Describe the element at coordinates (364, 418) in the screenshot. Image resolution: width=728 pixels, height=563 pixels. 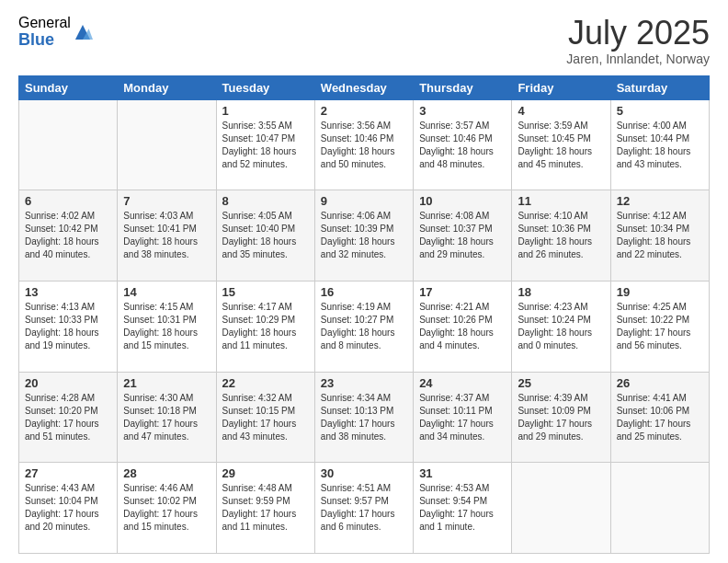
I see `calendar-cell: 23Sunrise: 4:34 AMSunset: 10:13 PMDaylig…` at that location.